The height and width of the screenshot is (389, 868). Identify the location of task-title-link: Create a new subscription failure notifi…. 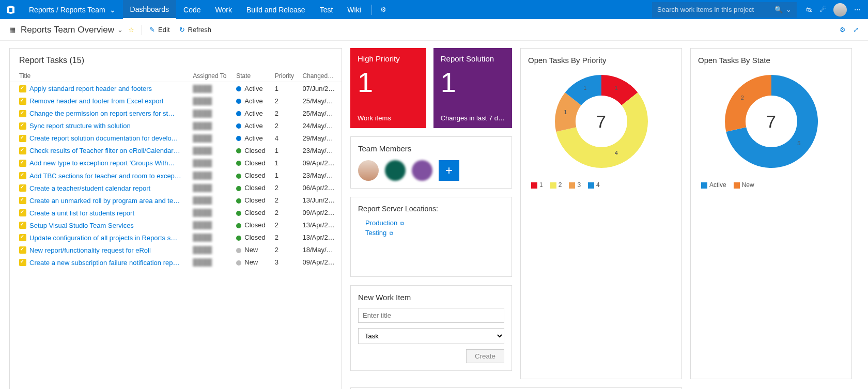
(104, 262).